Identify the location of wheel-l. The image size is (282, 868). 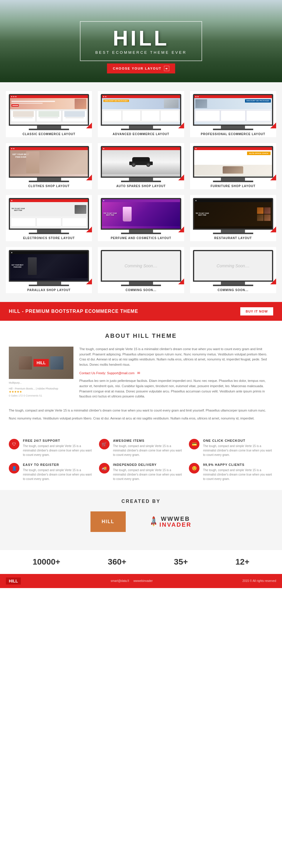
(134, 165).